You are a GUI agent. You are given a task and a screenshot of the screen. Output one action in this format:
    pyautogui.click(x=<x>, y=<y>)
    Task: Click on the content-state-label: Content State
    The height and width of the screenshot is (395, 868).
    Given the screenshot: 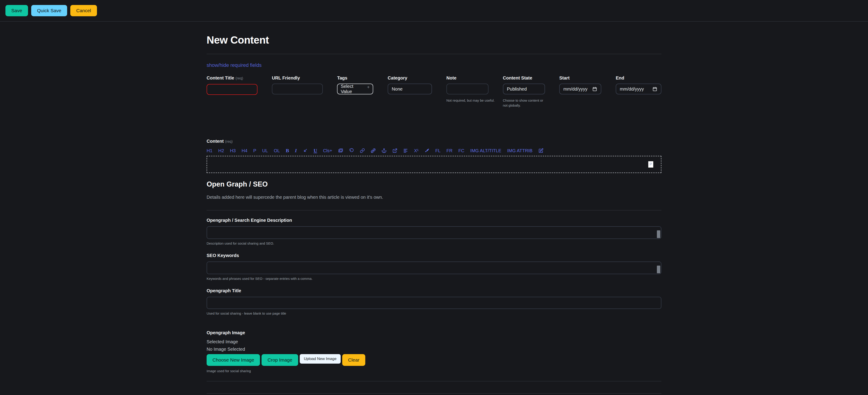 What is the action you would take?
    pyautogui.click(x=524, y=78)
    